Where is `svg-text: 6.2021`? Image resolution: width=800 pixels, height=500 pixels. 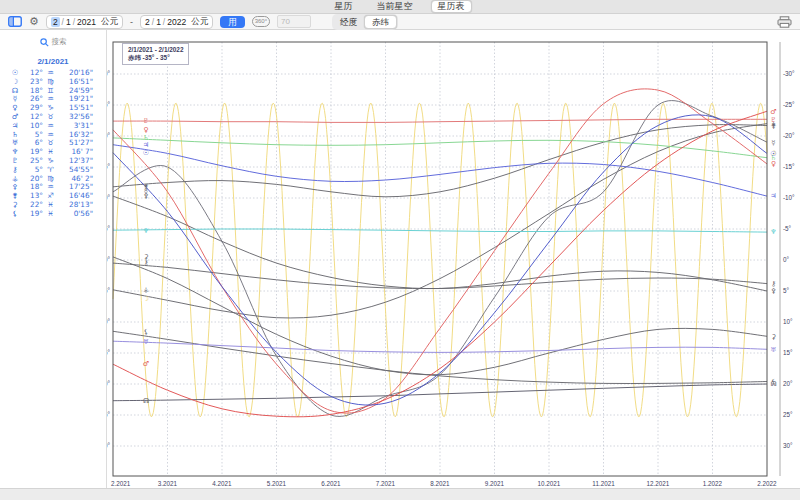
svg-text: 6.2021 is located at coordinates (331, 484).